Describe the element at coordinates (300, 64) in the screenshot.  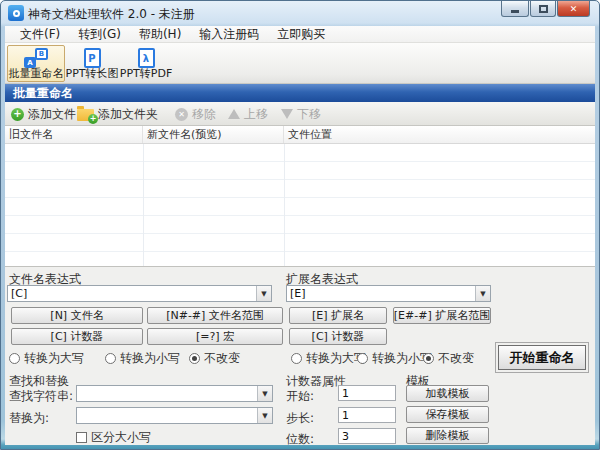
I see `main-toolbar: B A 批量重命名 P PPT转长图 λ PPT转PDF` at that location.